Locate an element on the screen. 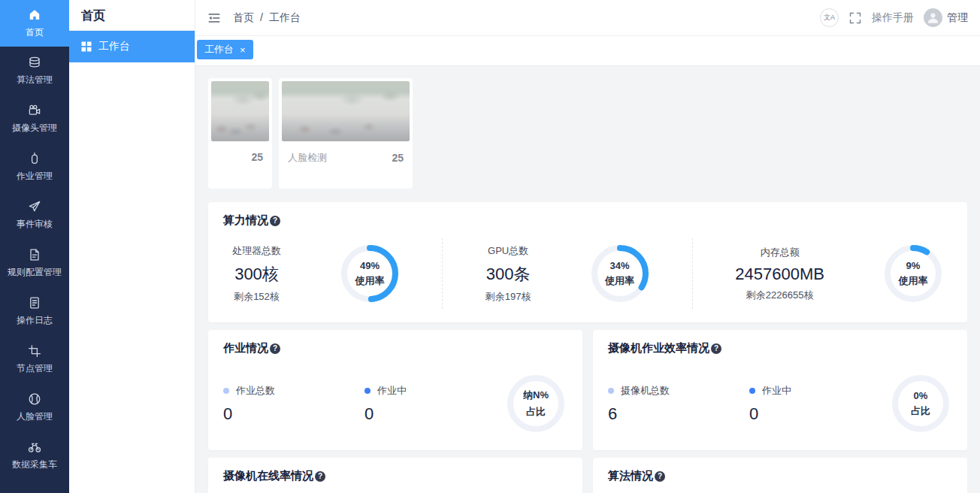 Image resolution: width=980 pixels, height=493 pixels. paper-plane-icon is located at coordinates (35, 207).